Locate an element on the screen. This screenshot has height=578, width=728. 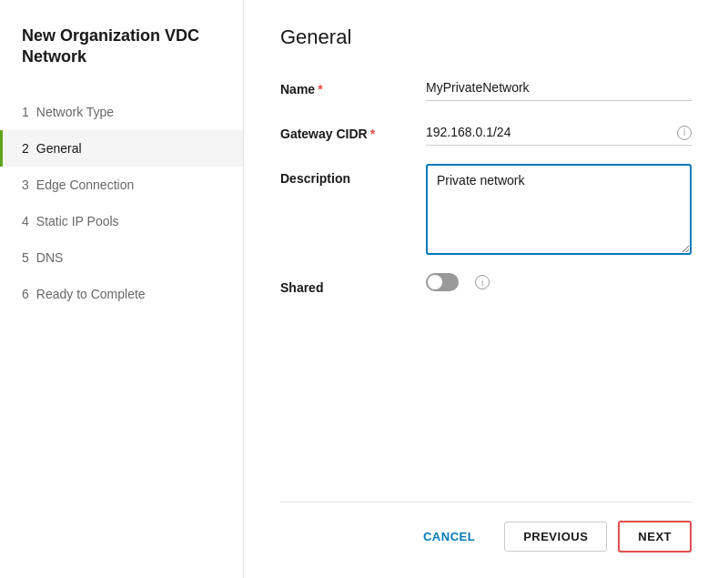
sidebar-item-dns: 5 DNS is located at coordinates (122, 258).